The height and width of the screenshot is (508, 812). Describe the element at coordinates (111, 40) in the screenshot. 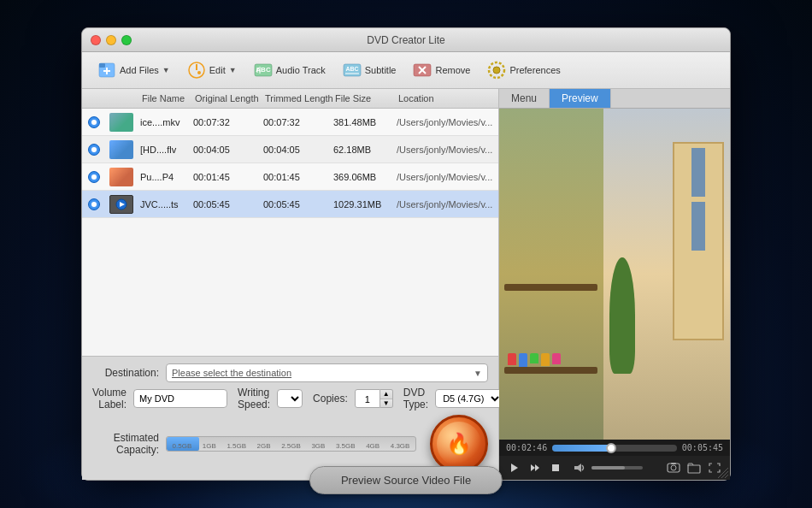

I see `window-controls` at that location.